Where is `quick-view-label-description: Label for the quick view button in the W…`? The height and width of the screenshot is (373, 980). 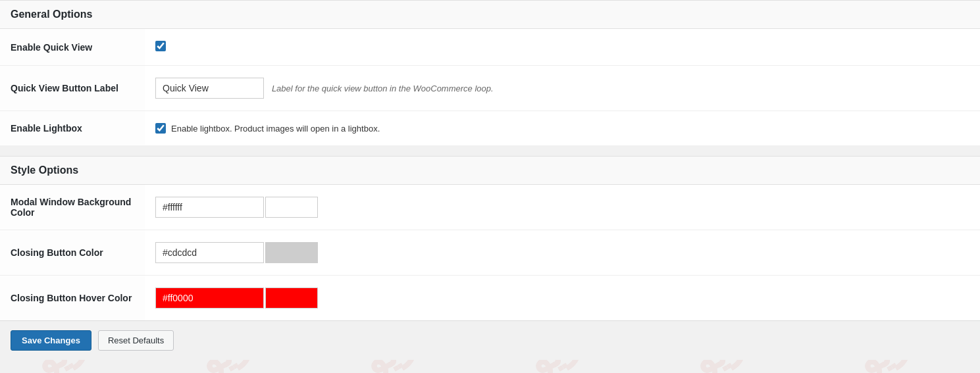
quick-view-label-description: Label for the quick view button in the W… is located at coordinates (383, 88).